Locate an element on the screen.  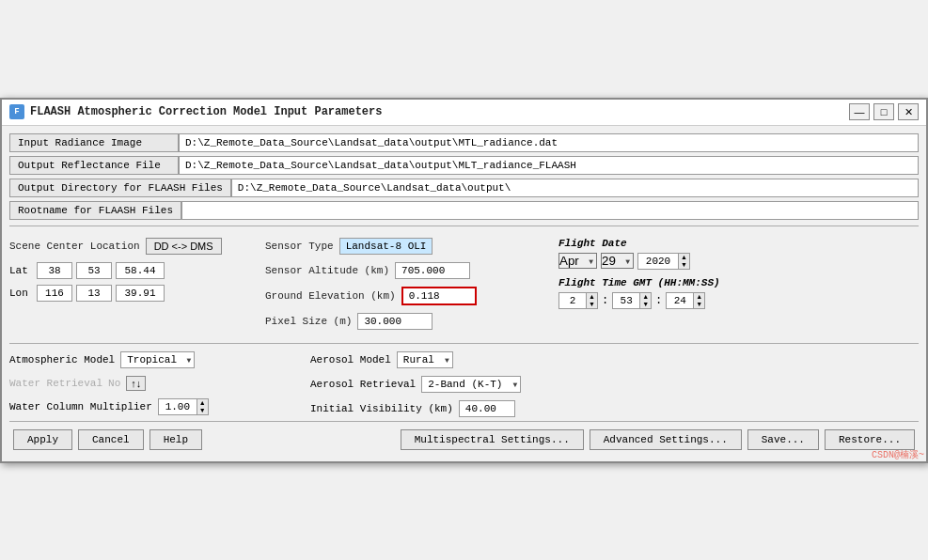
output-reflectance-field is located at coordinates (549, 165).